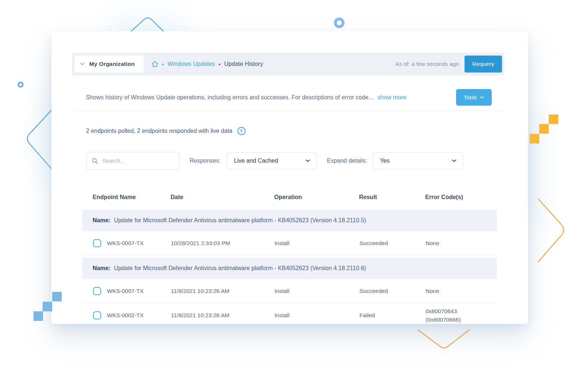 Image resolution: width=588 pixels, height=368 pixels. What do you see at coordinates (288, 64) in the screenshot?
I see `header-bar: My Organization • Windows Updates • Upda…` at bounding box center [288, 64].